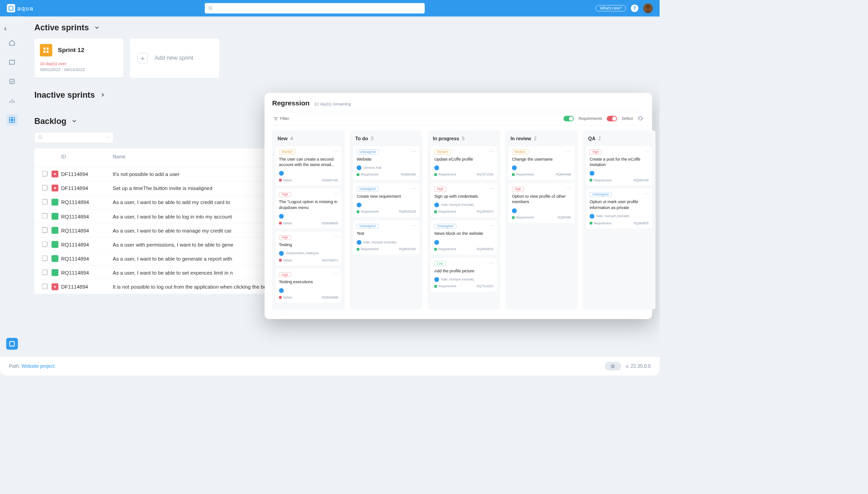 The height and width of the screenshot is (494, 868). I want to click on kanban-card: ⋯ High The "Logout option is missing in …, so click(309, 209).